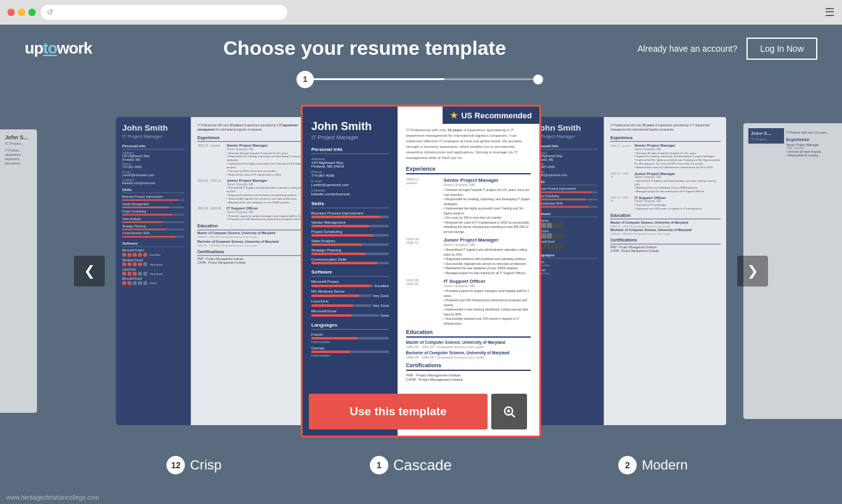 This screenshot has height=504, width=842. Describe the element at coordinates (53, 498) in the screenshot. I see `watermark: www.heritagechristiancollege.com` at that location.